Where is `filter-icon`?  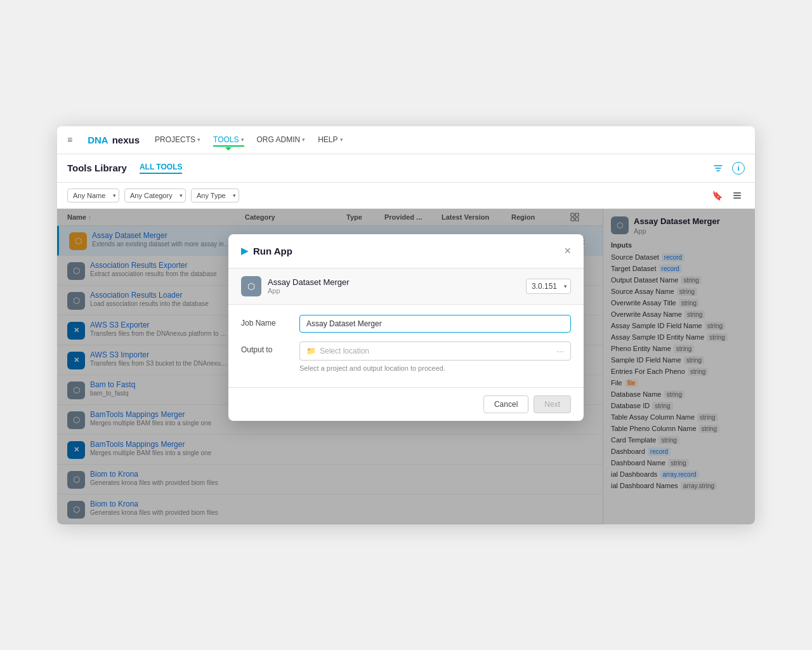 filter-icon is located at coordinates (718, 168).